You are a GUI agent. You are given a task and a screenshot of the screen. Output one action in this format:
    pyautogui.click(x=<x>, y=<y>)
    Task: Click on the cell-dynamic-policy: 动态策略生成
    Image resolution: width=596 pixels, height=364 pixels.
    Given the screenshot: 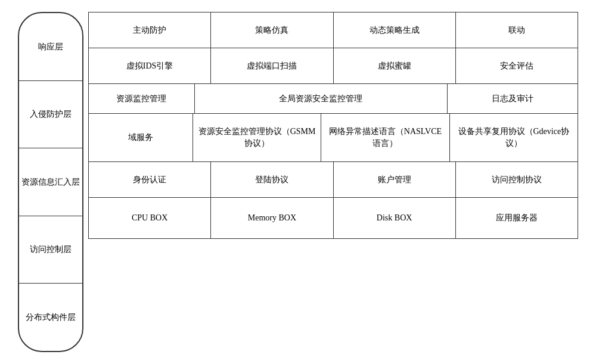 What is the action you would take?
    pyautogui.click(x=395, y=30)
    